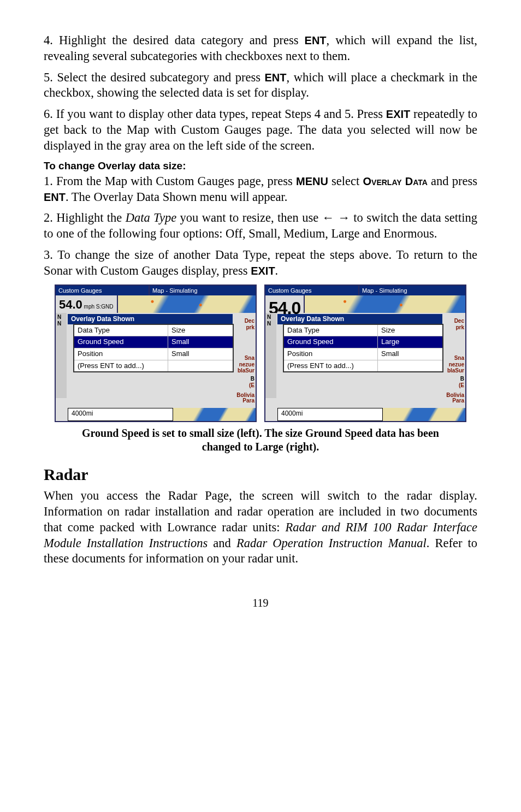  What do you see at coordinates (371, 414) in the screenshot?
I see `figure-right-bottom-bar: 4000mi` at bounding box center [371, 414].